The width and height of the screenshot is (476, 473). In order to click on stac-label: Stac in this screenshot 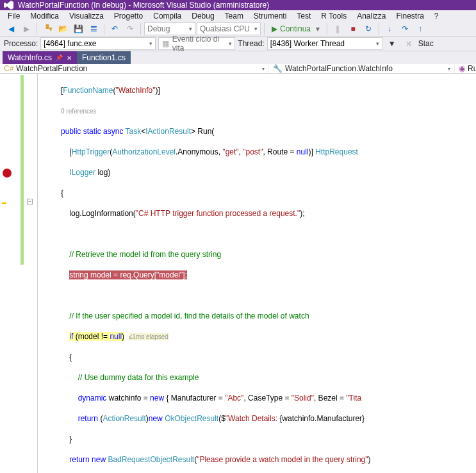, I will do `click(426, 44)`.